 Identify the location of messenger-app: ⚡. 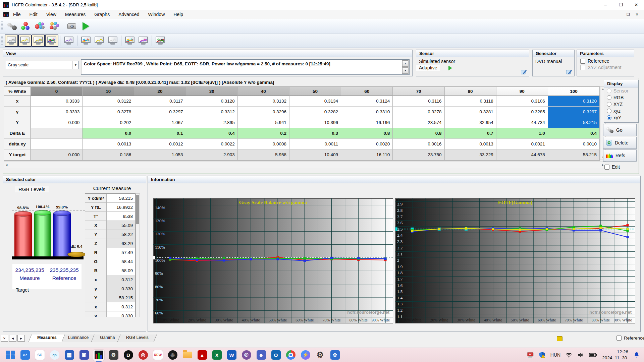
(305, 355).